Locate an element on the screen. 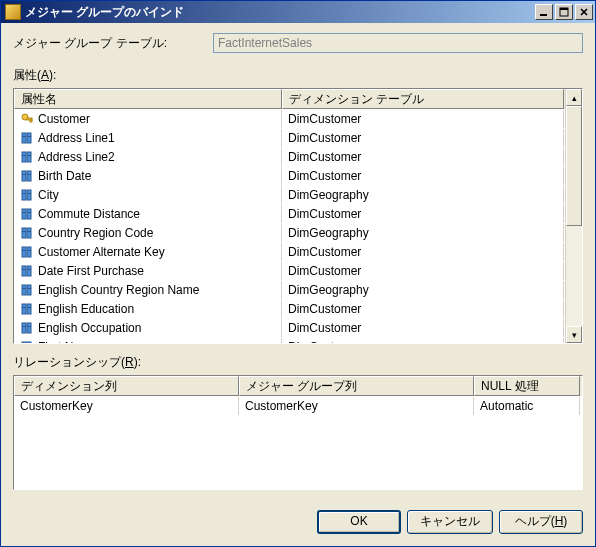  dimension-column-cell: CustomerKey is located at coordinates (126, 406).